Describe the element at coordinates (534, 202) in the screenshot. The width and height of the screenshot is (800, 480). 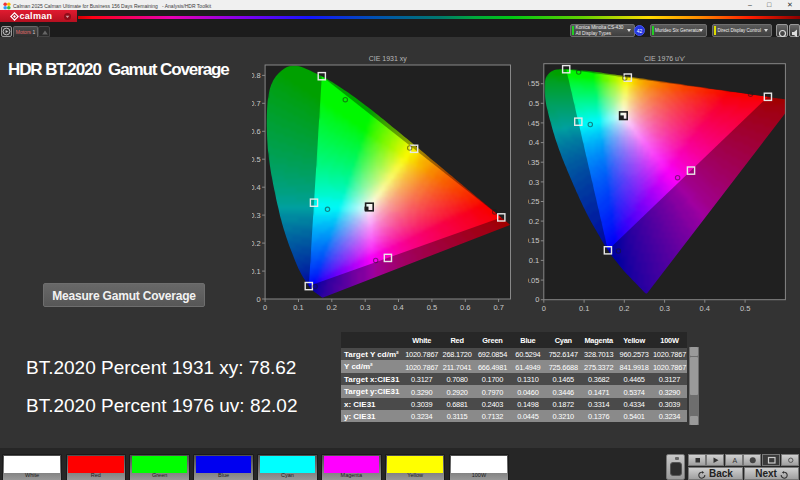
I see `svg-text: 0.25` at that location.